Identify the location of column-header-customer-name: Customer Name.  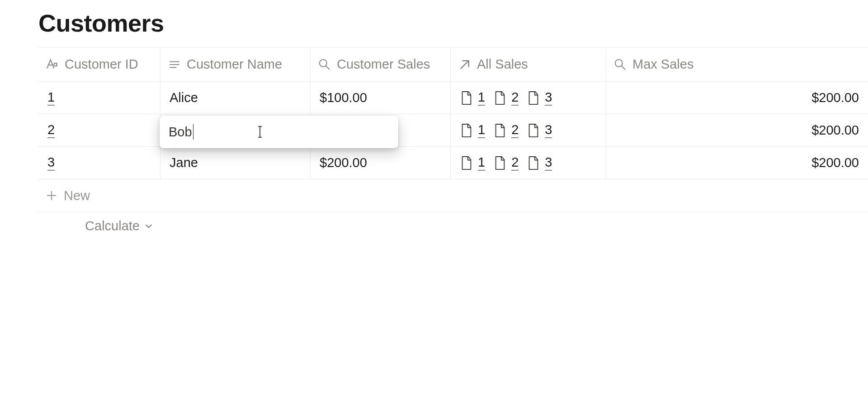
(236, 64).